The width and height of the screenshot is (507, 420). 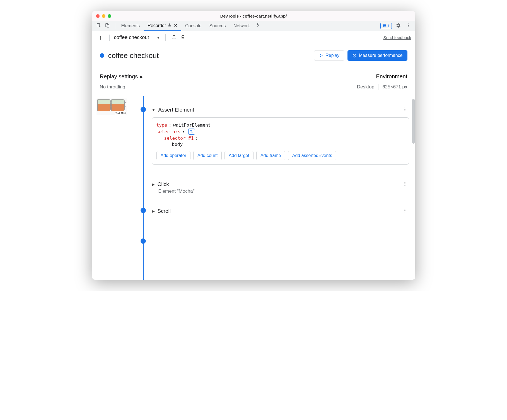 I want to click on tab-sources: Sources, so click(x=218, y=26).